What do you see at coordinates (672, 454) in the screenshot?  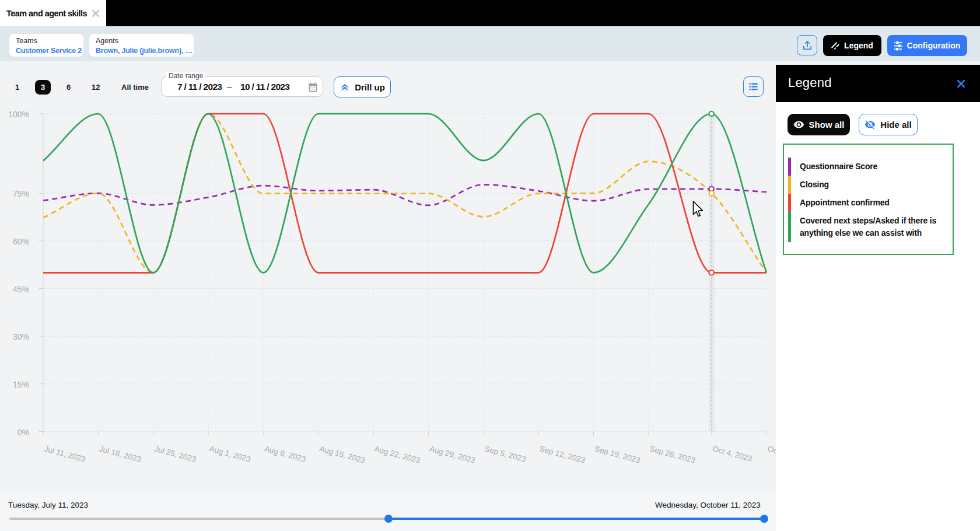 I see `svg-text: Sep 26, 2023` at bounding box center [672, 454].